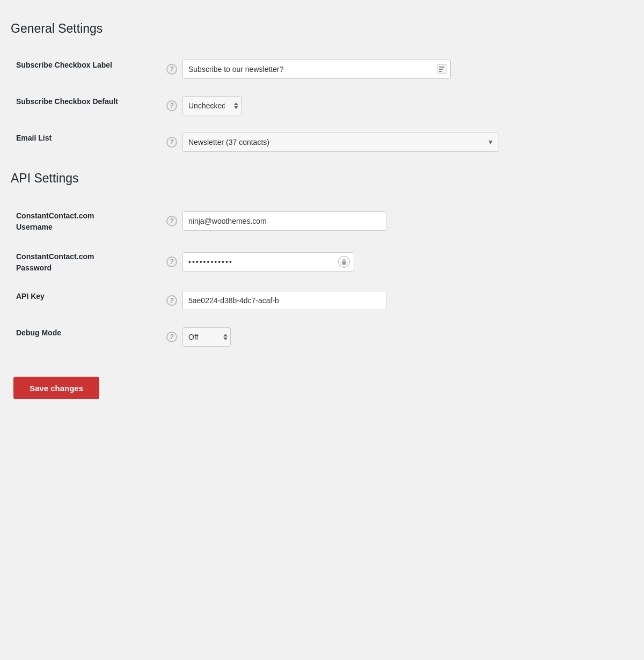 The image size is (644, 660). Describe the element at coordinates (322, 106) in the screenshot. I see `subscribe-checkbox-default-row: Subscribe Checkbox Default ? Unchecked C…` at that location.